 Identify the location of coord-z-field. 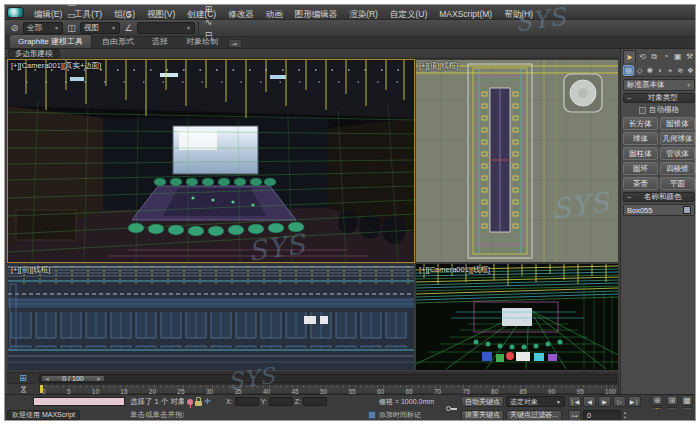
(315, 402).